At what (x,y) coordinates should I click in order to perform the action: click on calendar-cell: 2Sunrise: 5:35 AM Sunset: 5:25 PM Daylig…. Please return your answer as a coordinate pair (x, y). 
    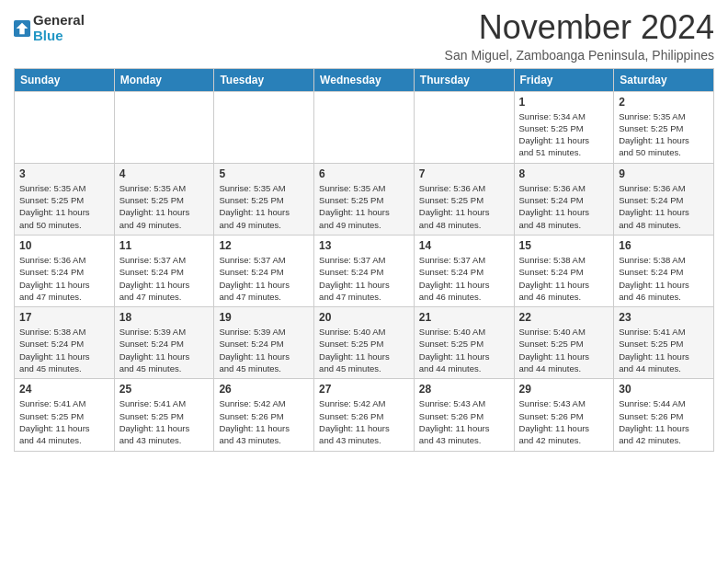
    Looking at the image, I should click on (664, 127).